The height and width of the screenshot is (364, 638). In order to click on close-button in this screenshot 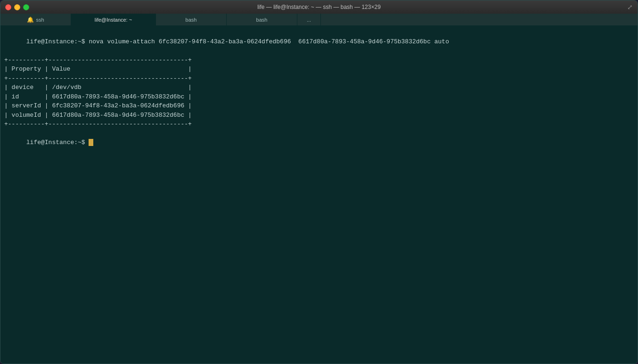, I will do `click(8, 8)`.